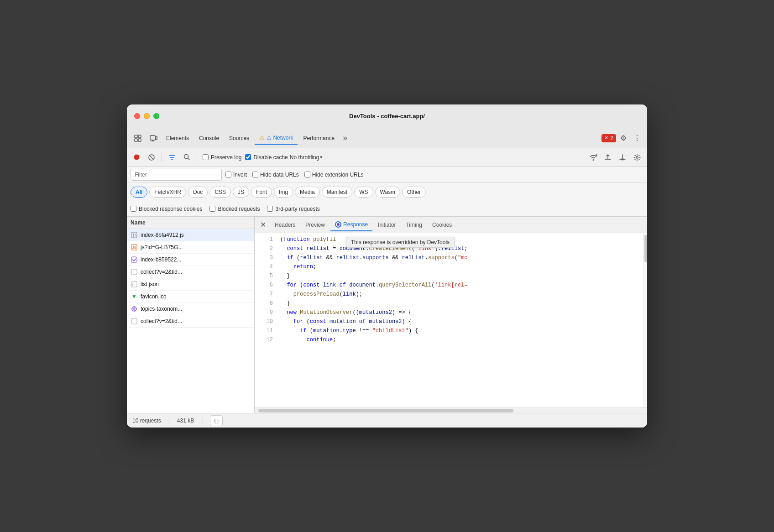  I want to click on status-bar: 10 requests | 431 kB | { }, so click(387, 420).